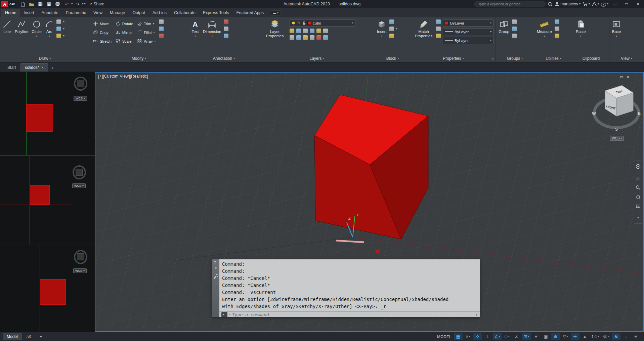  I want to click on lineweight-toggle: ≡, so click(536, 337).